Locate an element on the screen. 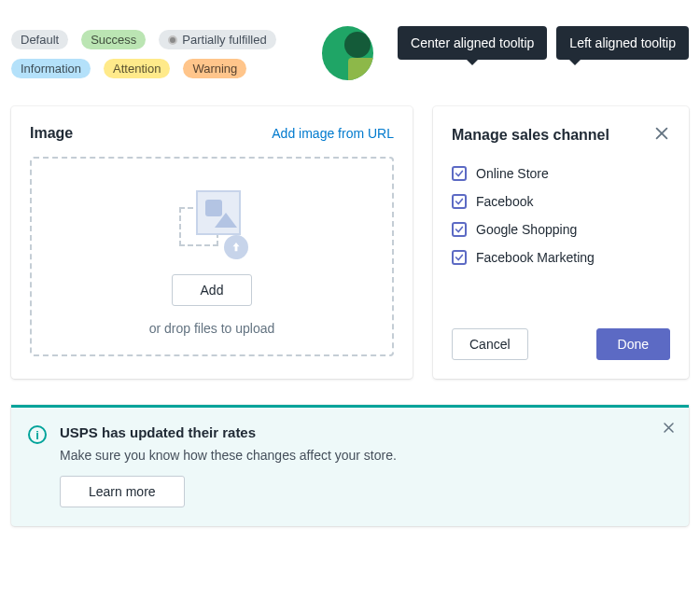  info-icon: i is located at coordinates (37, 435).